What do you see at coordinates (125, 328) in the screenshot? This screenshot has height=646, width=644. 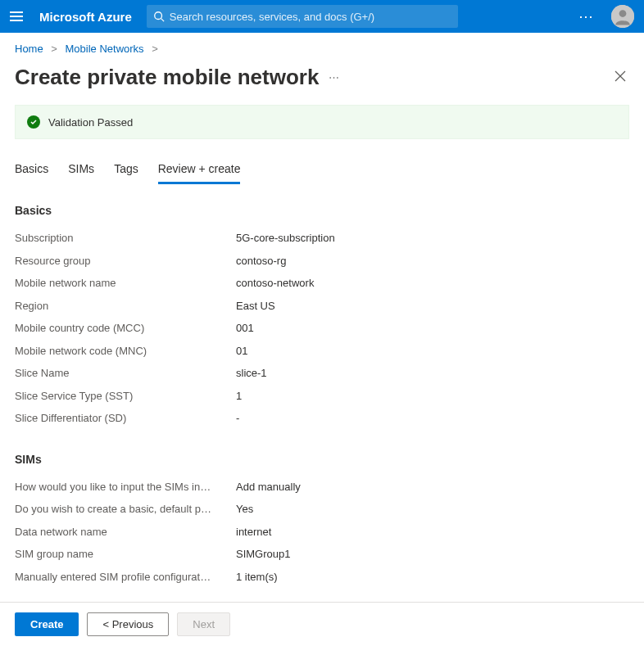 I see `kv-label: Mobile country code (MCC)` at bounding box center [125, 328].